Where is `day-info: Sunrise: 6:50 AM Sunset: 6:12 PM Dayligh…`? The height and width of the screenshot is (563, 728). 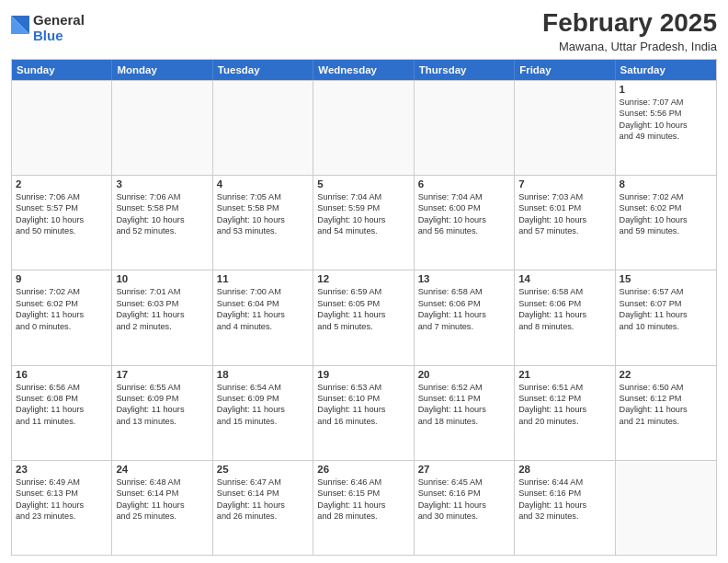 day-info: Sunrise: 6:50 AM Sunset: 6:12 PM Dayligh… is located at coordinates (665, 405).